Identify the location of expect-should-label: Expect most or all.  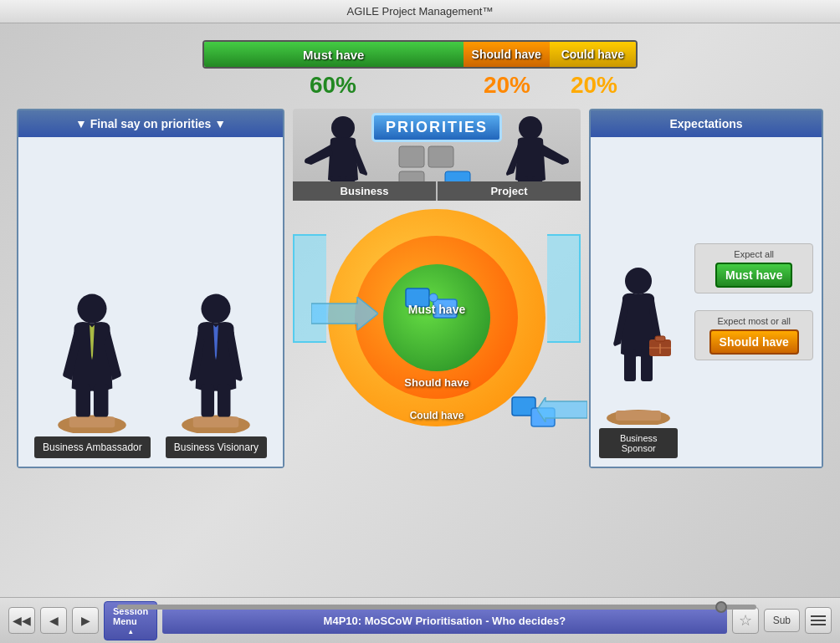
(754, 321).